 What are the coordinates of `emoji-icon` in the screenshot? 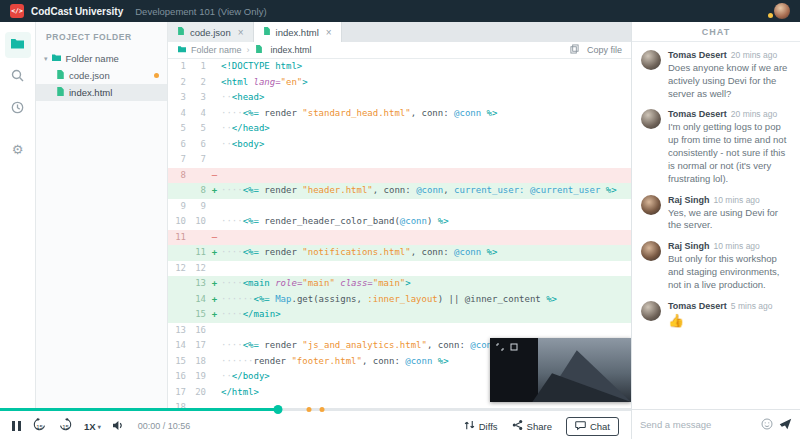 It's located at (767, 425).